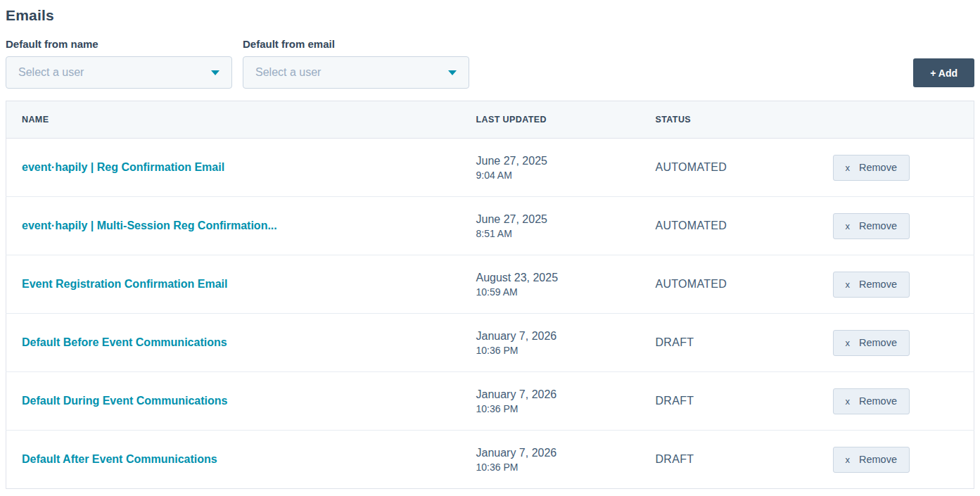 The image size is (980, 496). What do you see at coordinates (125, 401) in the screenshot?
I see `email-name-link: Default During Event Communications` at bounding box center [125, 401].